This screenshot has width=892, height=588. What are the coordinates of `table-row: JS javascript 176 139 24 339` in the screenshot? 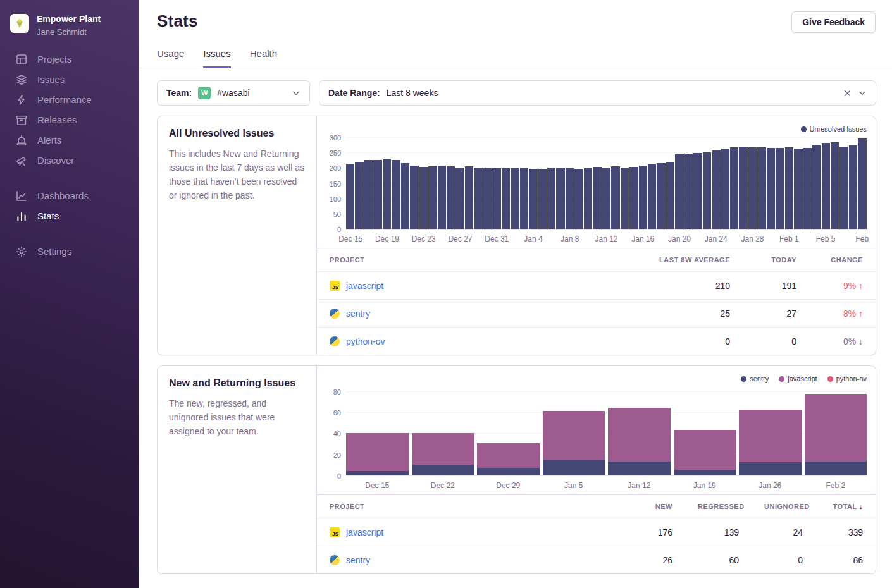 It's located at (596, 532).